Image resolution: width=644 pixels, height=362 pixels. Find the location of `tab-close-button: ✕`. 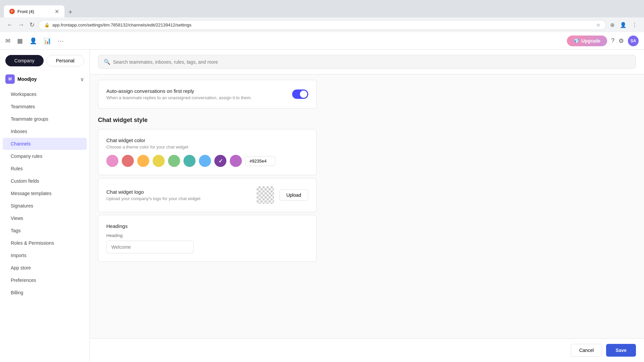

tab-close-button: ✕ is located at coordinates (57, 11).